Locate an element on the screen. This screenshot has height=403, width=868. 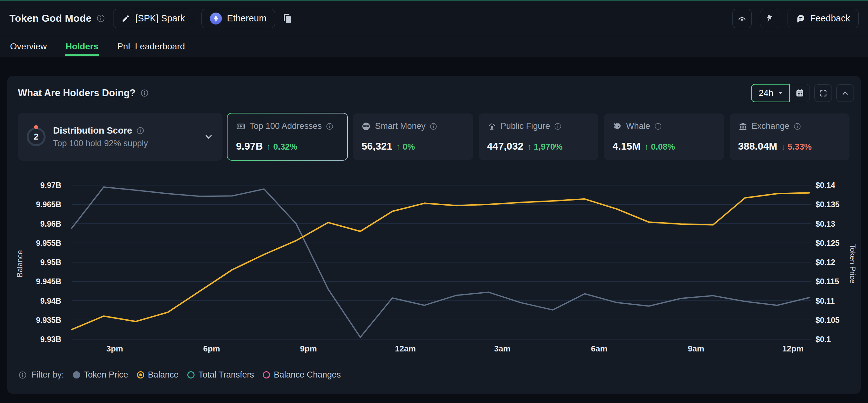
tab-overview: Overview is located at coordinates (28, 46).